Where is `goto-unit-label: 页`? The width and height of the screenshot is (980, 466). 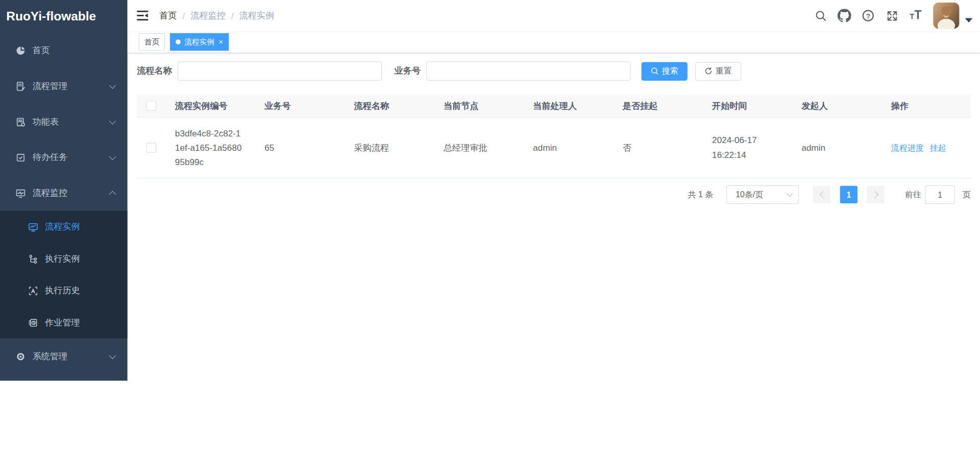
goto-unit-label: 页 is located at coordinates (967, 195).